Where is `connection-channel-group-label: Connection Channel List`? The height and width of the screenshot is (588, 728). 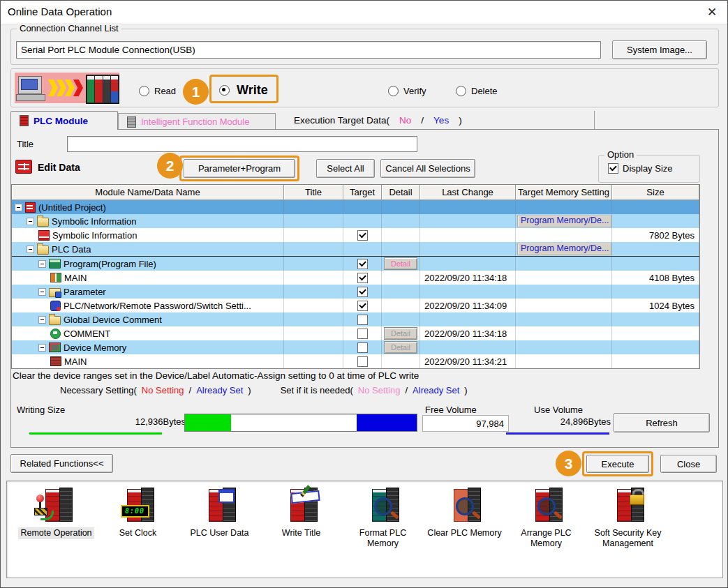
connection-channel-group-label: Connection Channel List is located at coordinates (69, 28).